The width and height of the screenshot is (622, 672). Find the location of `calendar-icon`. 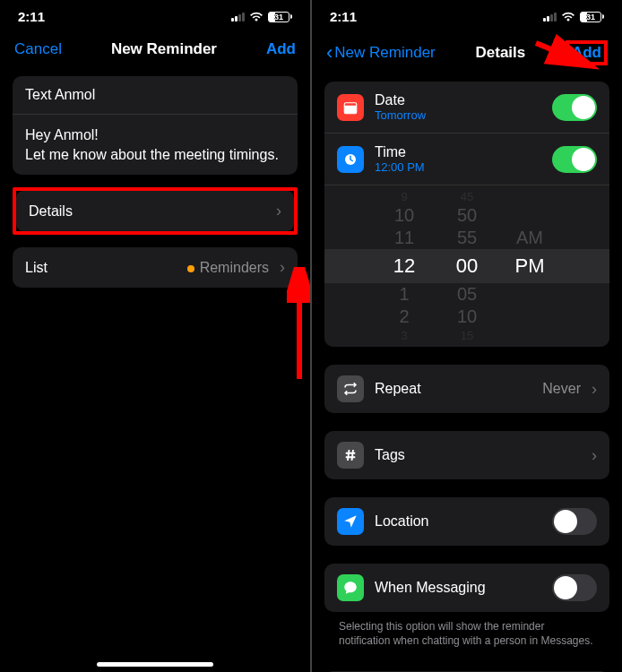

calendar-icon is located at coordinates (350, 108).